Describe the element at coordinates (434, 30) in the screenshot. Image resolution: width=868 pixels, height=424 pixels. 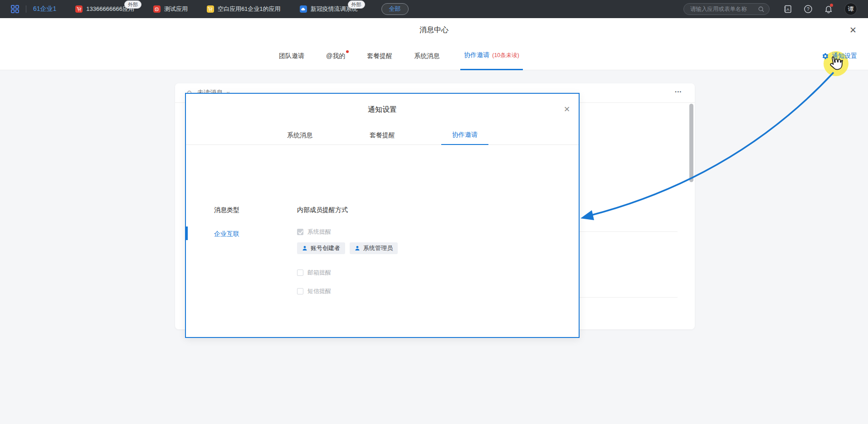
I see `page-title: 消息中心` at that location.